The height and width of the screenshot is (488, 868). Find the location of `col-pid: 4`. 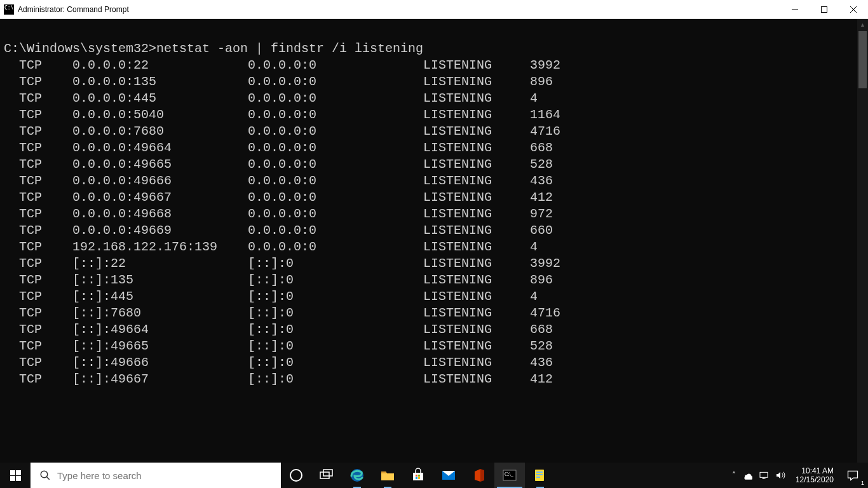

col-pid: 4 is located at coordinates (534, 98).